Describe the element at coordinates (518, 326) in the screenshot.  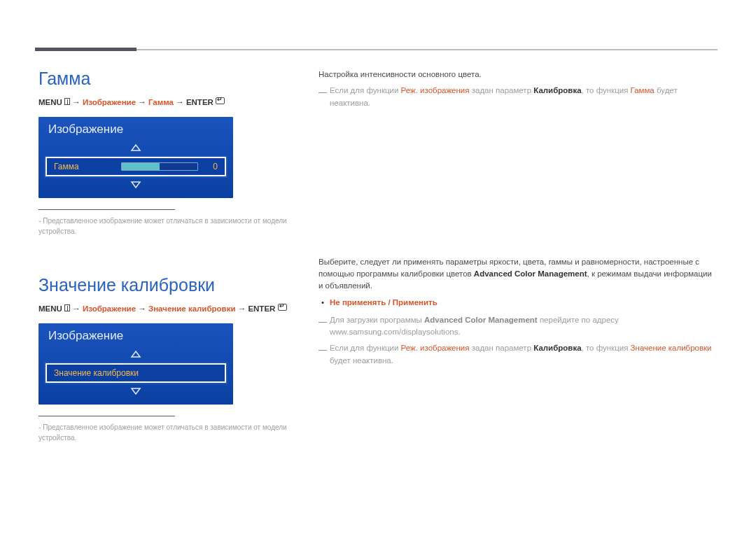
I see `calibration-download-note: ― Для загрузки программы Advanced Color …` at that location.